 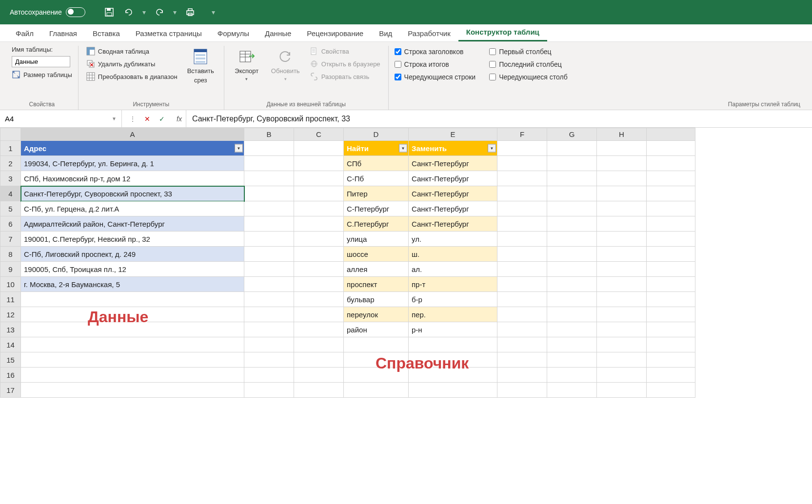 What do you see at coordinates (247, 64) in the screenshot?
I see `export-button: Экспорт ▾` at bounding box center [247, 64].